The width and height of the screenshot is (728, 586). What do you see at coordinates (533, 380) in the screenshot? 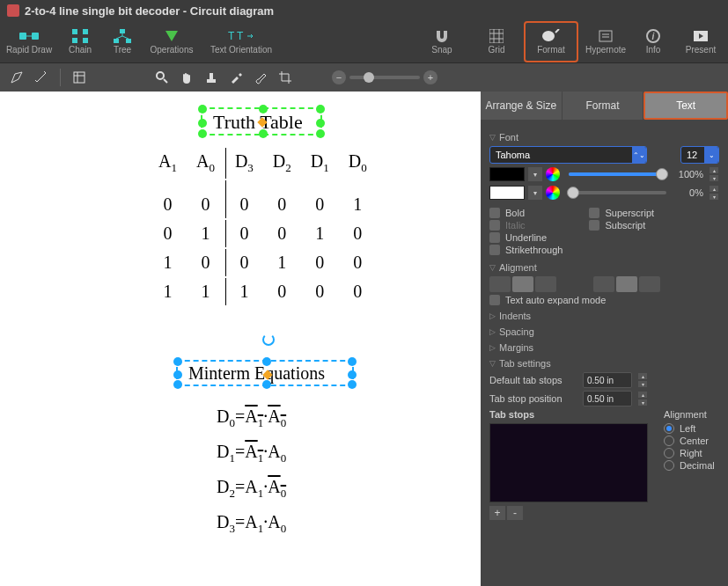
I see `default-tab-label: Default tab stops` at bounding box center [533, 380].